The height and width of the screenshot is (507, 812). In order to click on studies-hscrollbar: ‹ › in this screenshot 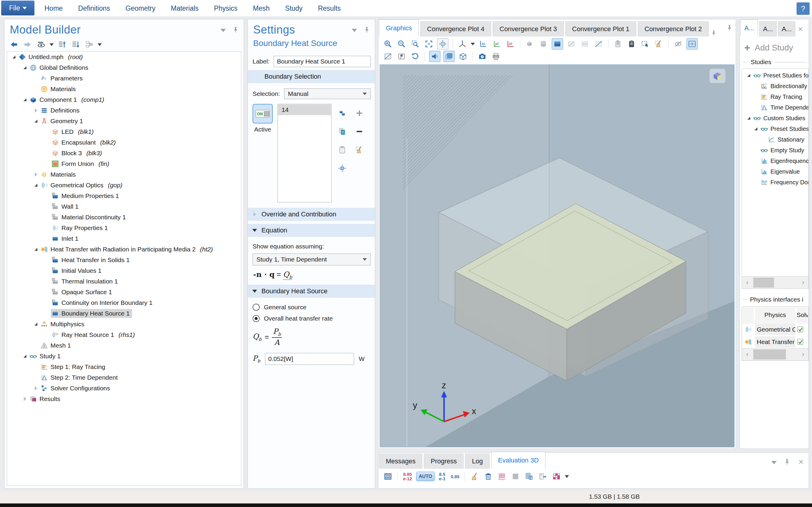, I will do `click(775, 282)`.